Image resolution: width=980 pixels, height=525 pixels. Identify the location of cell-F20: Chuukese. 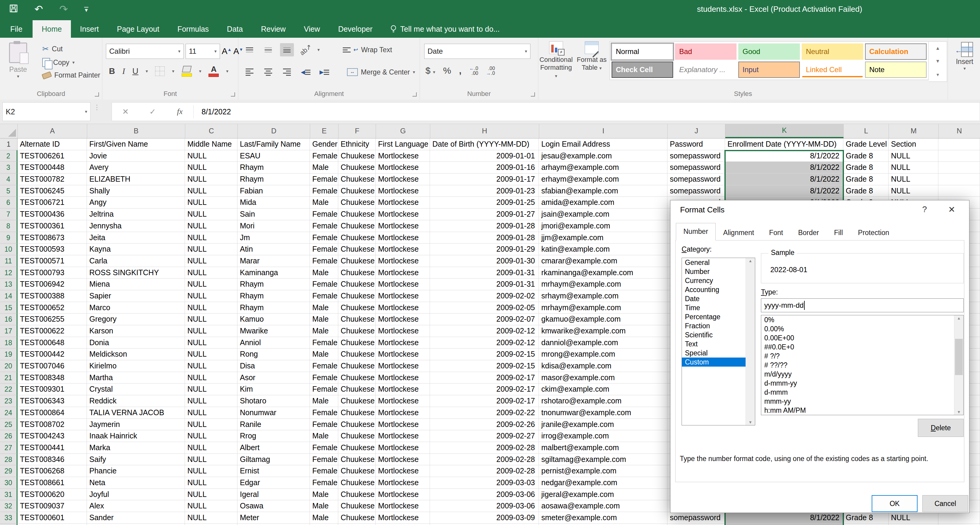
(357, 366).